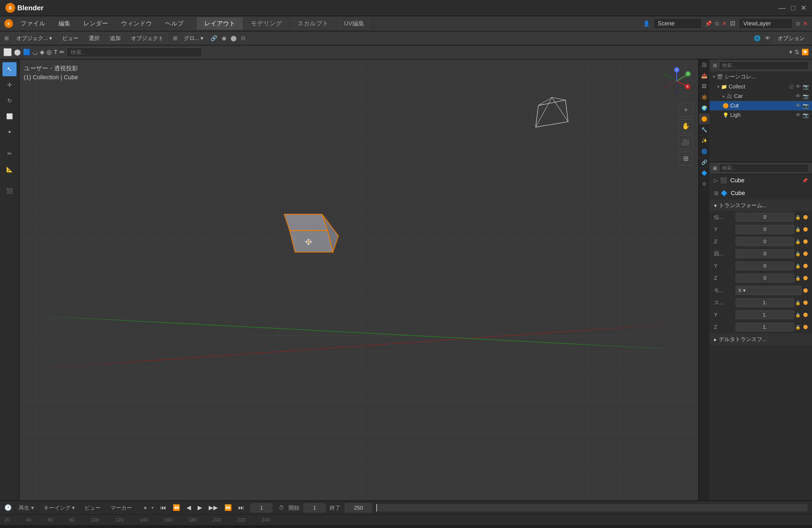 This screenshot has height=528, width=812. I want to click on menu-render: レンダー, so click(96, 24).